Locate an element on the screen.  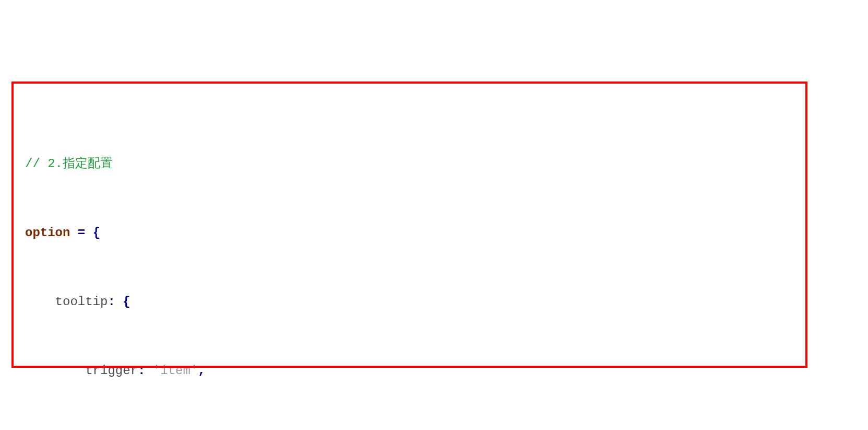
key-trigger: trigger is located at coordinates (112, 371).